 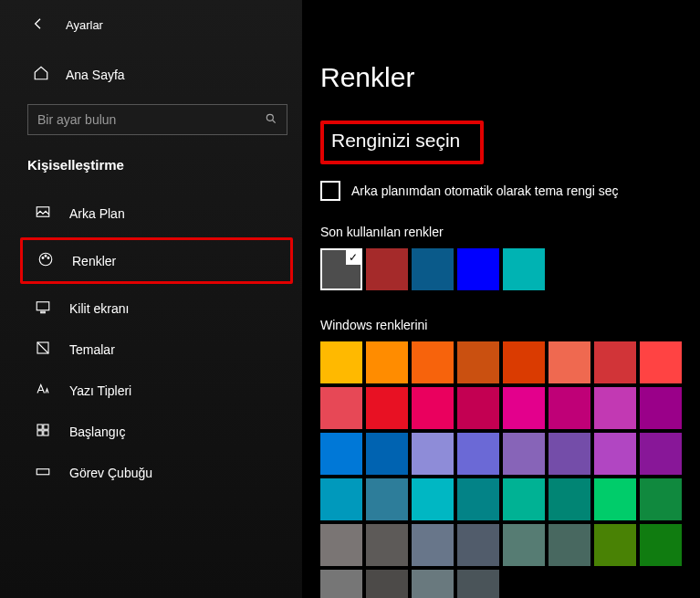 What do you see at coordinates (157, 120) in the screenshot?
I see `search-input` at bounding box center [157, 120].